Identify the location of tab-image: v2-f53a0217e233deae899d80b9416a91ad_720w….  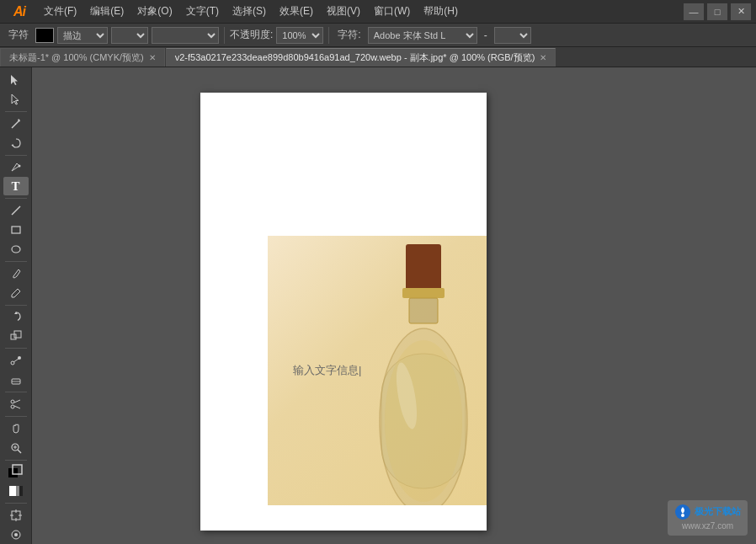
(361, 57).